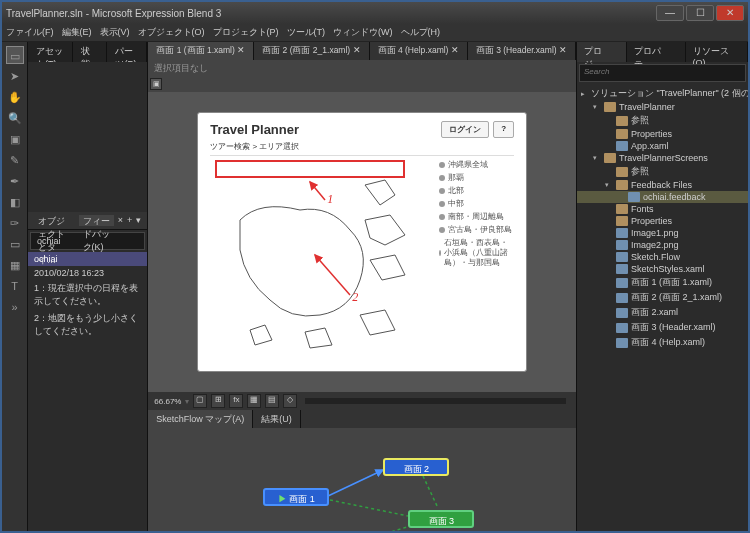 The height and width of the screenshot is (533, 750). I want to click on panel-tab: フィードバック(K), so click(96, 220).